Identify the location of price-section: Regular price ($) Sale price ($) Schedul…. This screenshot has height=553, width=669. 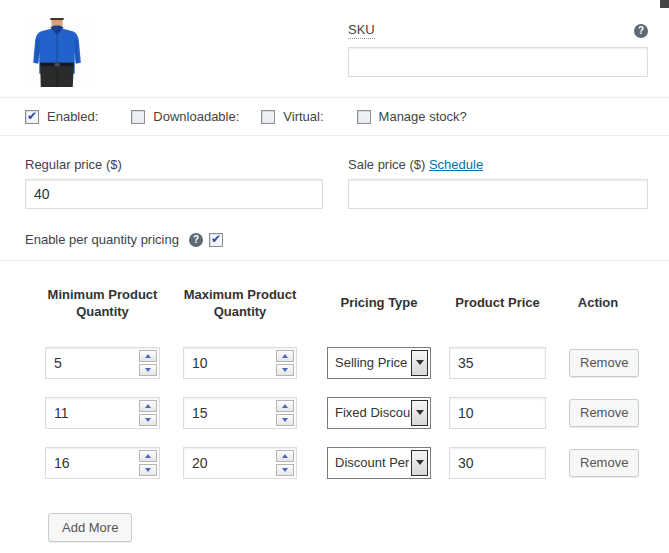
(334, 172).